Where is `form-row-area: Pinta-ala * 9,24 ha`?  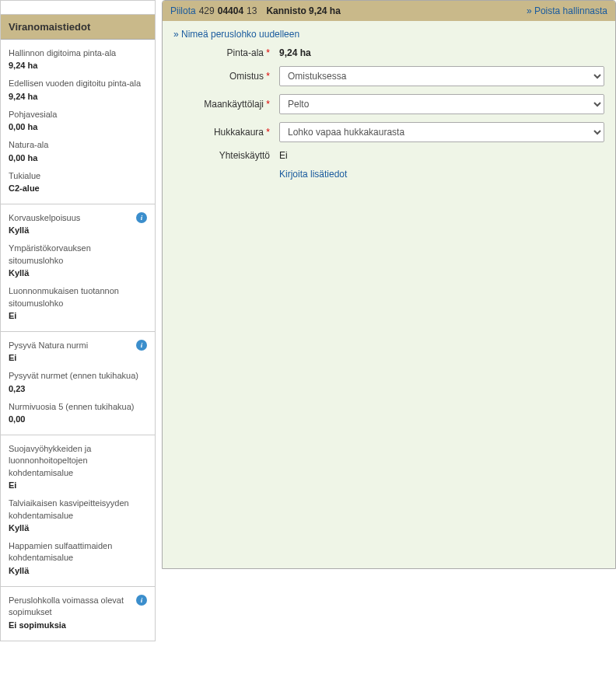
form-row-area: Pinta-ala * 9,24 ha is located at coordinates (389, 53).